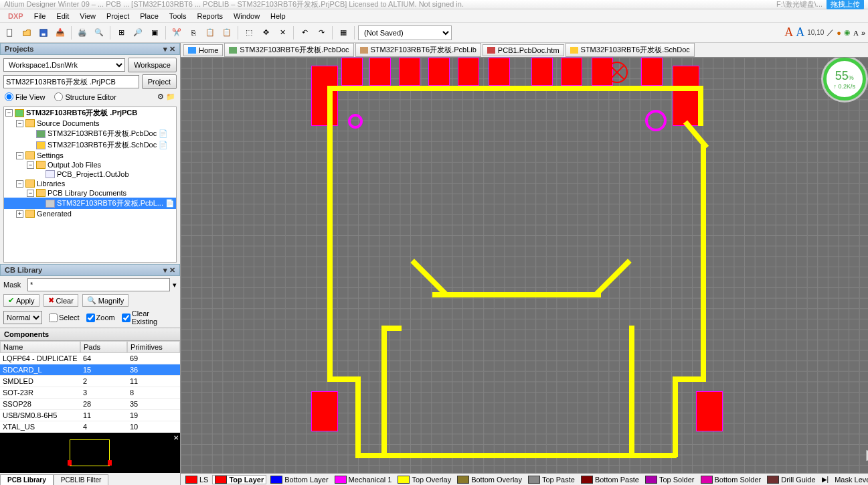 This screenshot has height=485, width=868. Describe the element at coordinates (99, 33) in the screenshot. I see `preview-icon: 🔍` at that location.